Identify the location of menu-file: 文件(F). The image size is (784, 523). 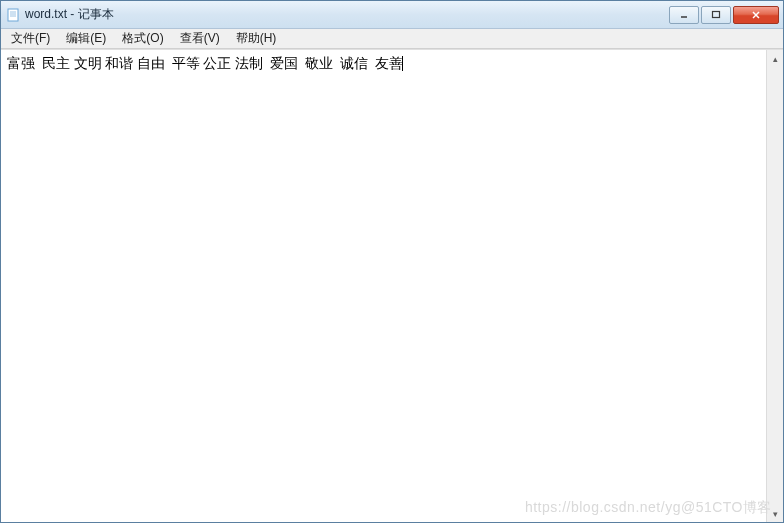
(30, 38).